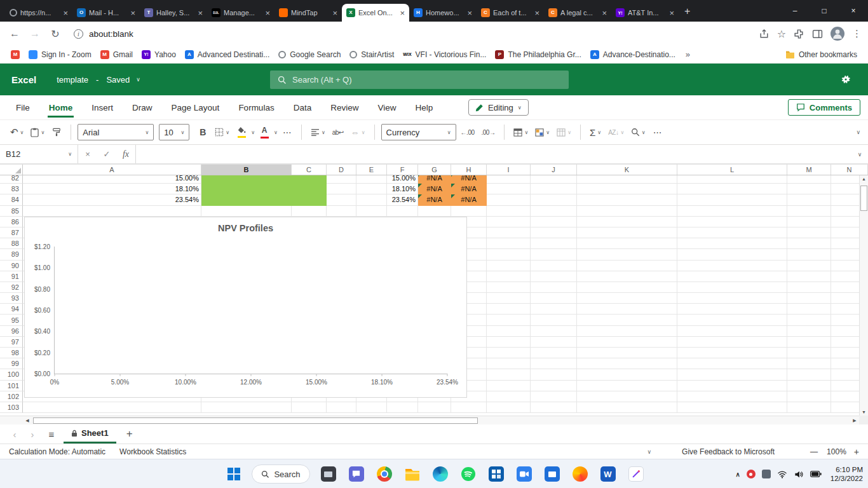  Describe the element at coordinates (607, 474) in the screenshot. I see `word-icon: W` at that location.